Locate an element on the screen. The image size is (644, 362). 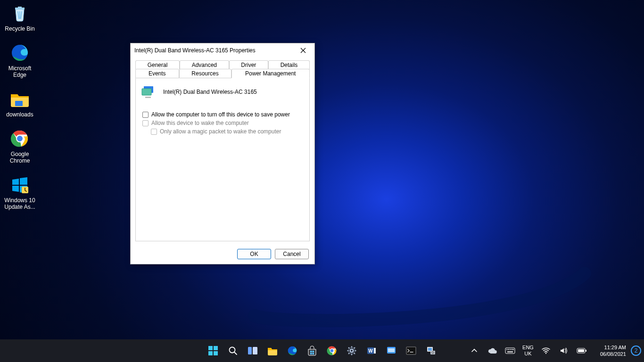
terminal-icon is located at coordinates (411, 351).